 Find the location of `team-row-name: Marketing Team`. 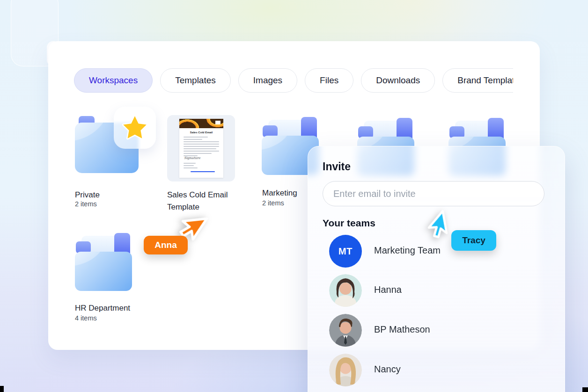

team-row-name: Marketing Team is located at coordinates (407, 251).